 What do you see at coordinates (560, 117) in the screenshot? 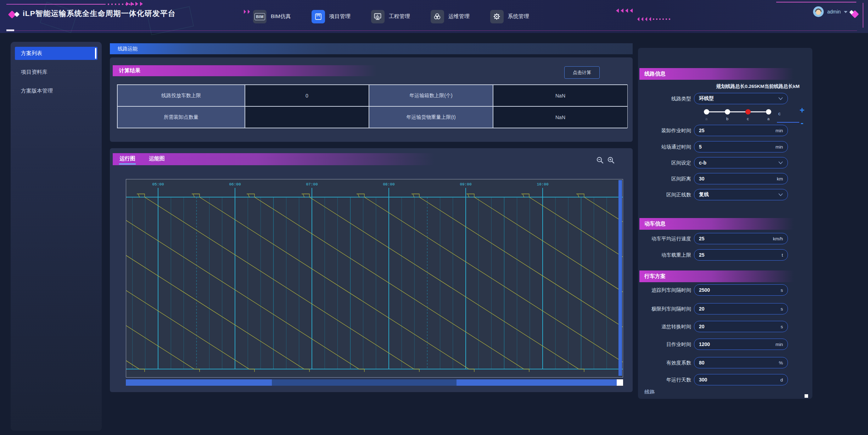
I see `table-value-cell: NaN` at bounding box center [560, 117].